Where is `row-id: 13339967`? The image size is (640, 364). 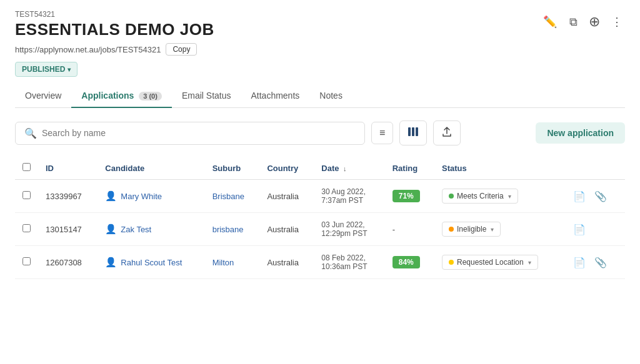 row-id: 13339967 is located at coordinates (68, 196).